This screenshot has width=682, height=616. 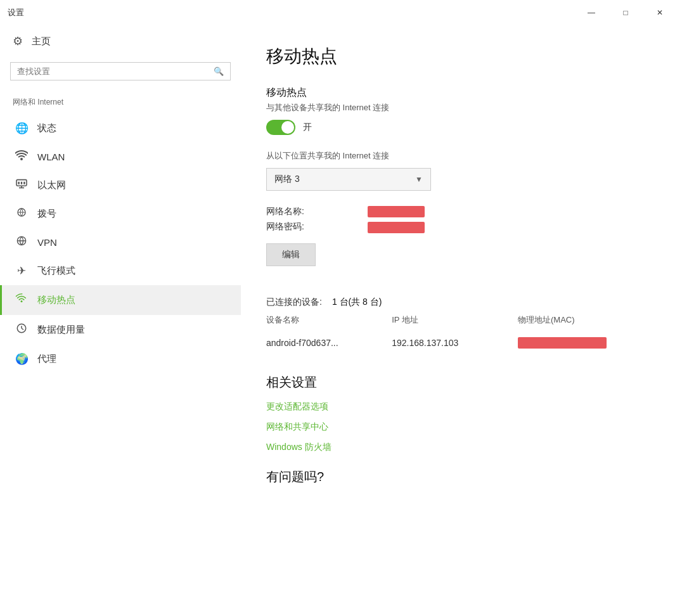 I want to click on toggle-state-label: 开, so click(x=307, y=127).